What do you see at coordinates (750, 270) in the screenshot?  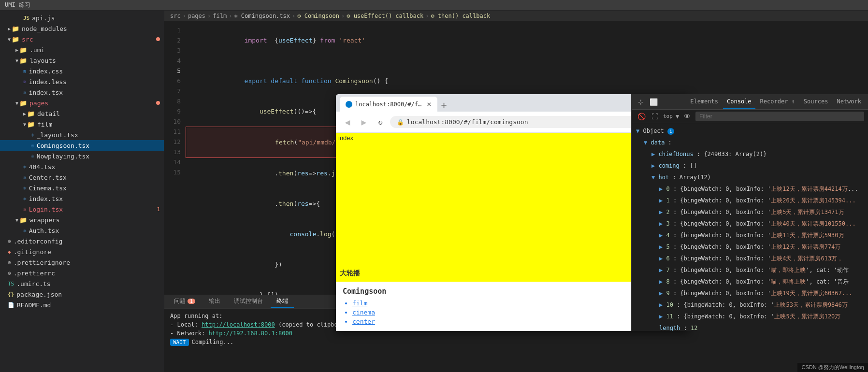 I see `obj-hot-7: ▶ 7 : {bingeWatch: 0, boxInfo: '喵，即将上映',…` at bounding box center [750, 270].